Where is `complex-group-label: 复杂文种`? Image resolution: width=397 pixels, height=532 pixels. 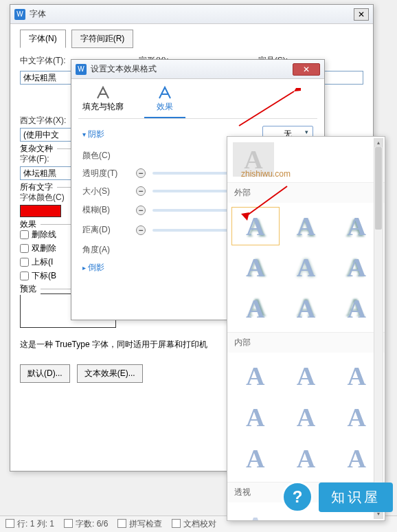
complex-group-label: 复杂文种 is located at coordinates (38, 148).